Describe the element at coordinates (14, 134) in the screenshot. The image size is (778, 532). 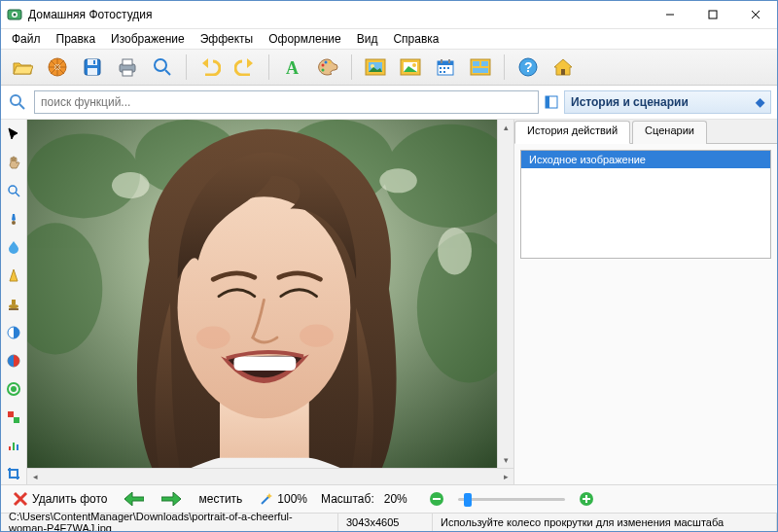
I see `tool-pointer` at that location.